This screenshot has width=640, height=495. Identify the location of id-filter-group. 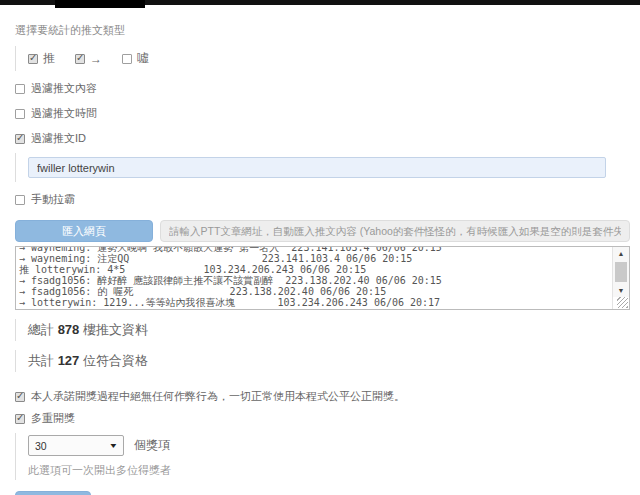
(322, 168).